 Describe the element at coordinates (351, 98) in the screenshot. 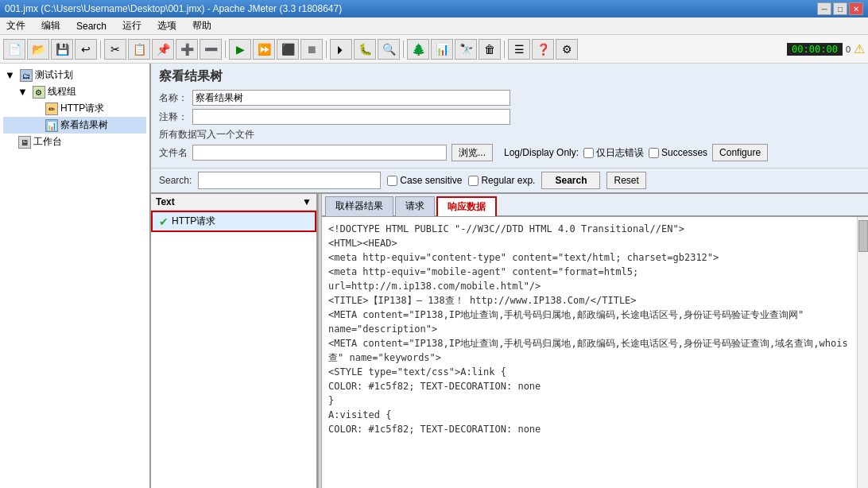

I see `name-input` at that location.